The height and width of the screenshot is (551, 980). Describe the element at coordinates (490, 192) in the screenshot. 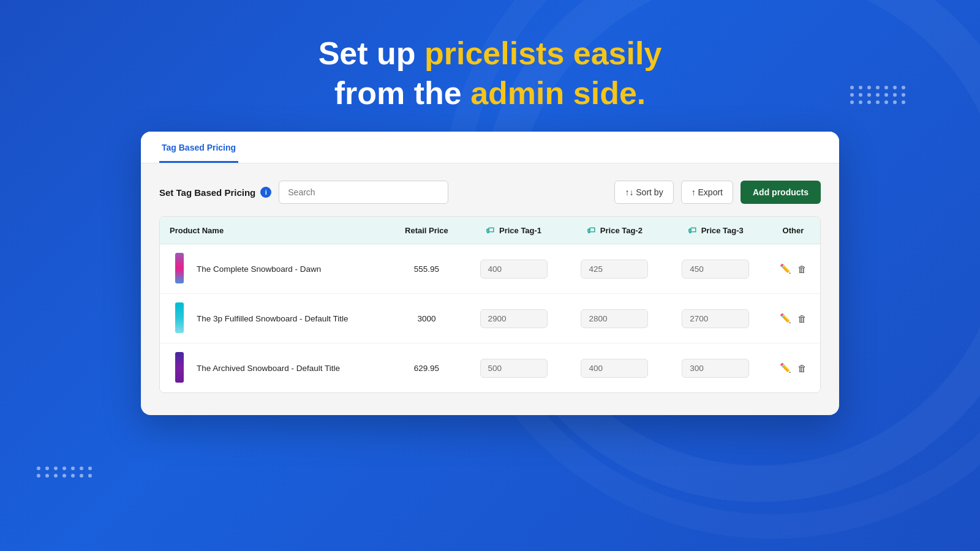

I see `toolbar: Set Tag Based Pricing i ↑↓ Sort by ↑ Exp…` at that location.